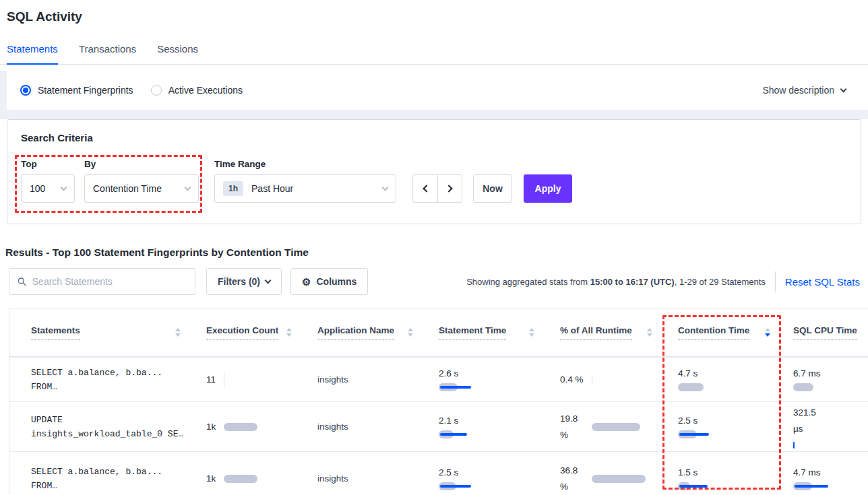 Image resolution: width=868 pixels, height=495 pixels. What do you see at coordinates (178, 54) in the screenshot?
I see `tab-sessions: Sessions` at bounding box center [178, 54].